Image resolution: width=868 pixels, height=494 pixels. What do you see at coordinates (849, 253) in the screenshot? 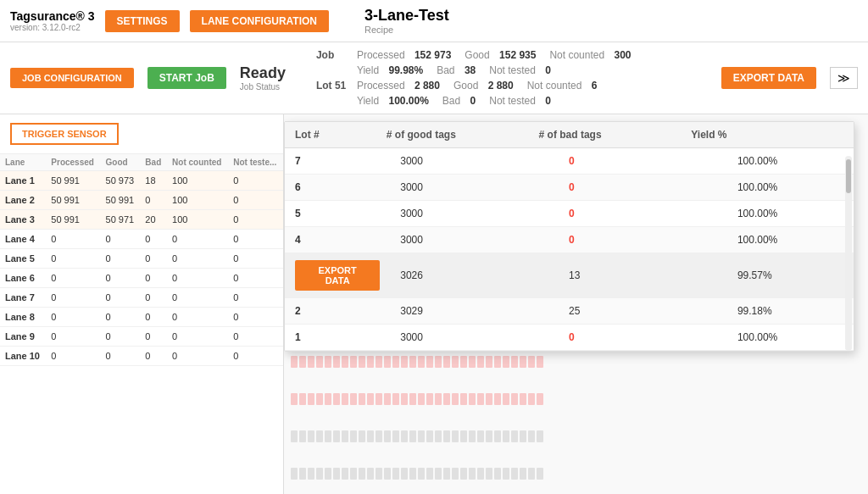
I see `popup-scrollbar` at bounding box center [849, 253].